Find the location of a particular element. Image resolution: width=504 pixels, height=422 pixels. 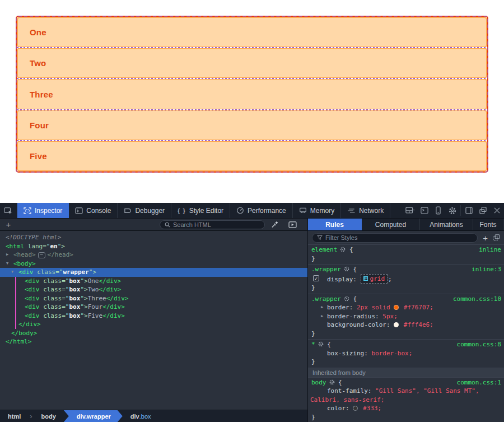

tab-label: Inspector is located at coordinates (48, 211).